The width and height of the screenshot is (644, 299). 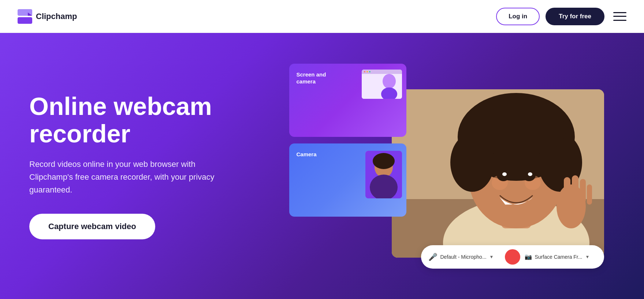 I want to click on capture-webcam-button: Capture webcam video, so click(x=92, y=227).